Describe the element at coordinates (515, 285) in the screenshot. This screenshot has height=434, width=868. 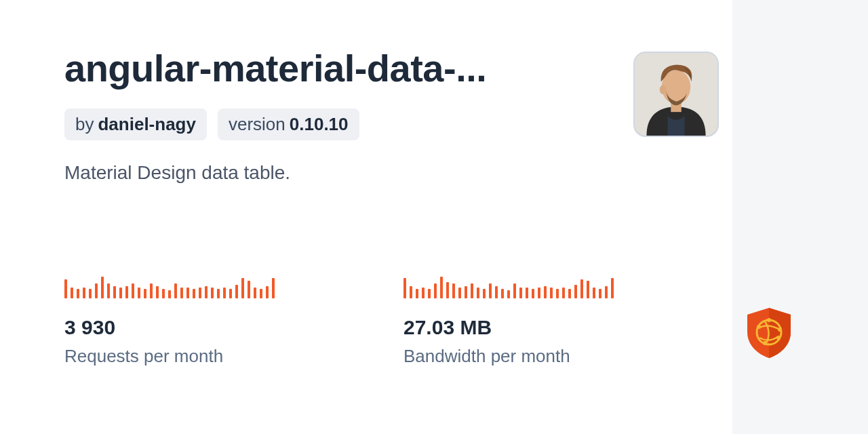
I see `bandwidth-sparkline` at that location.